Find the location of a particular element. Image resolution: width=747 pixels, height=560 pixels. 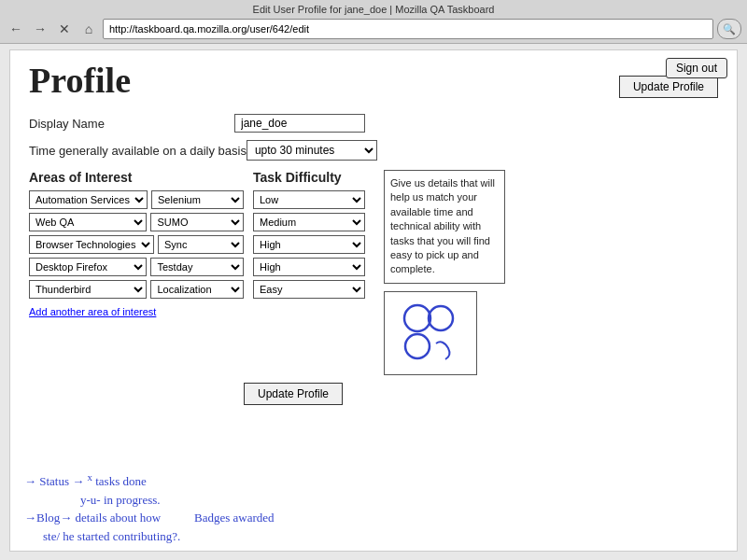

diff-select-3: High is located at coordinates (309, 245).